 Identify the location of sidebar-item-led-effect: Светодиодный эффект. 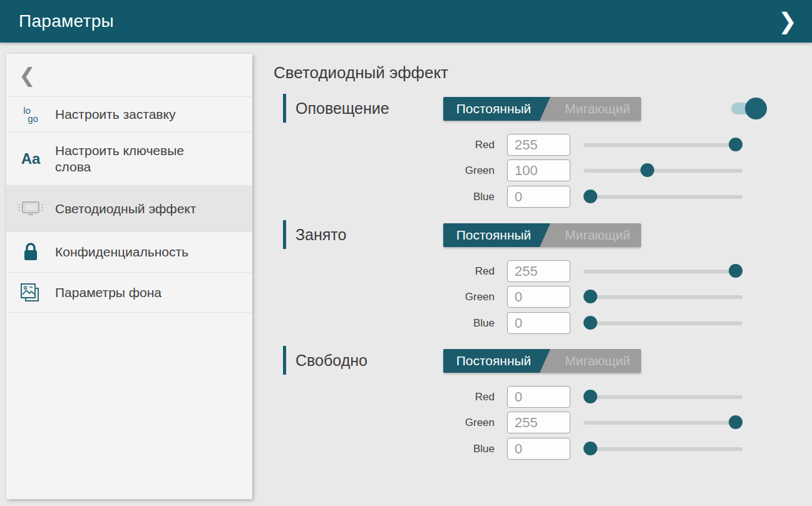
(129, 209).